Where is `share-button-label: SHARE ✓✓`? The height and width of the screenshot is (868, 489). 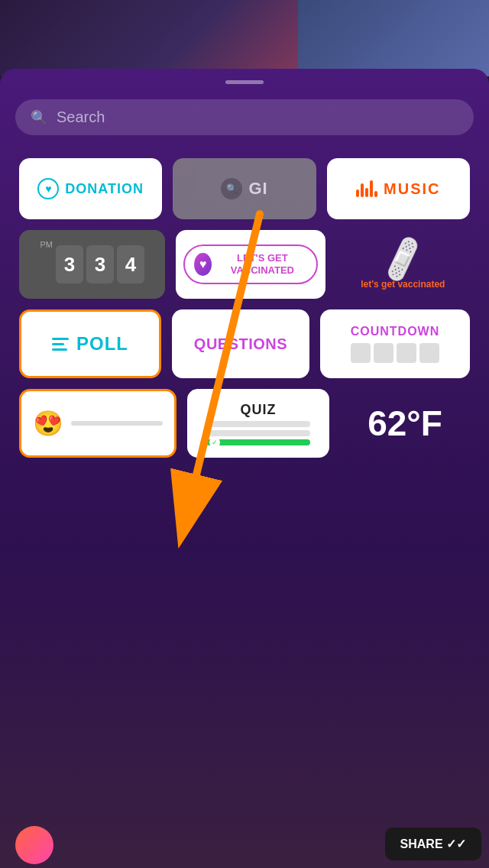 share-button-label: SHARE ✓✓ is located at coordinates (433, 844).